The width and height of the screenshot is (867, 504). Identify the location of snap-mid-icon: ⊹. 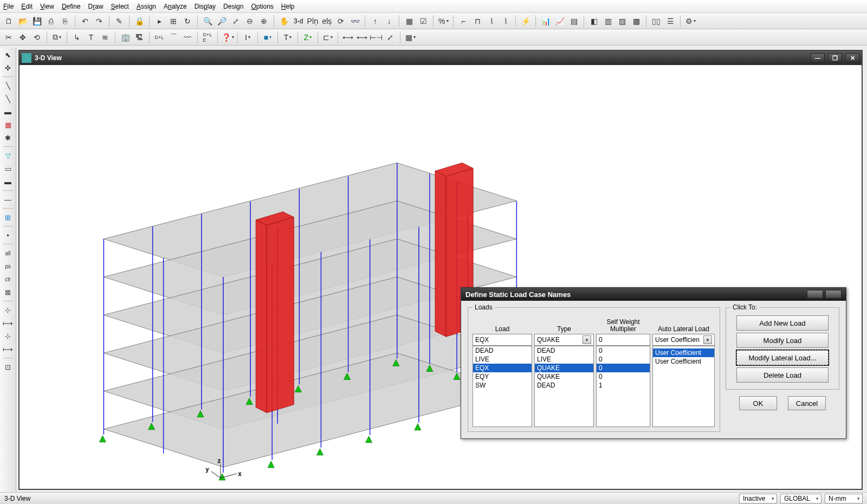
(8, 336).